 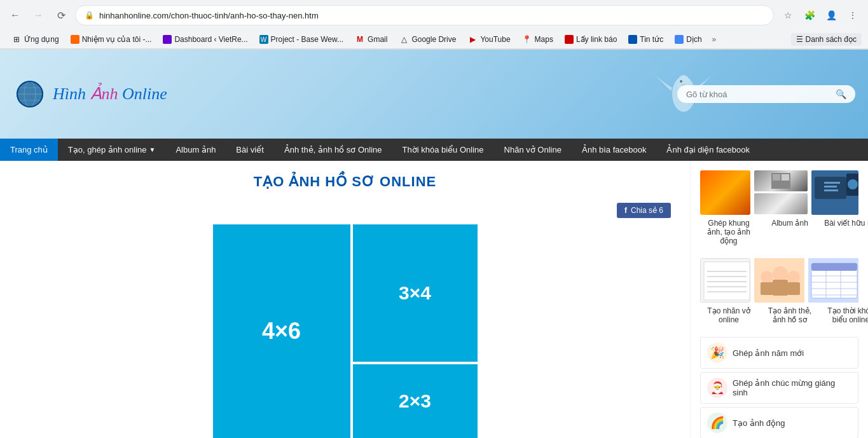 I want to click on facebook-share-button: f Chia sẻ 6, so click(x=644, y=210).